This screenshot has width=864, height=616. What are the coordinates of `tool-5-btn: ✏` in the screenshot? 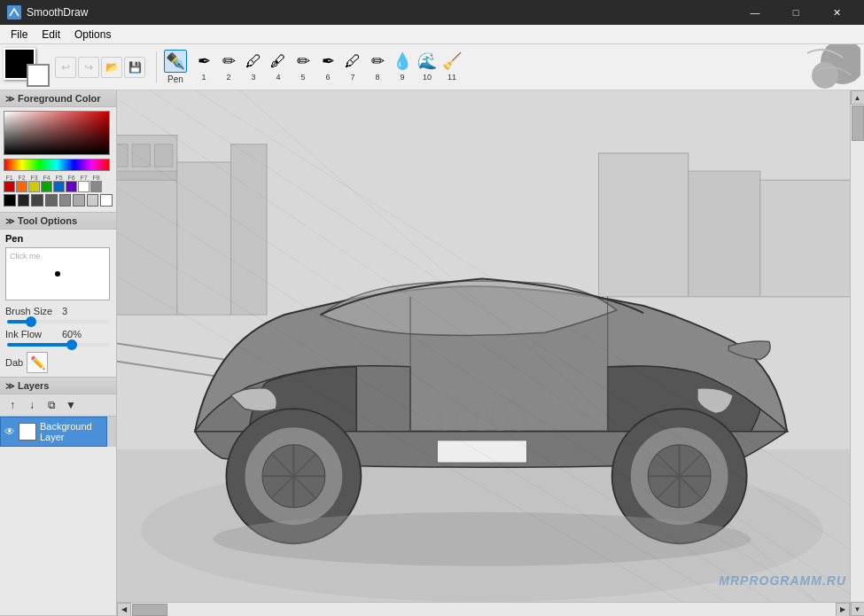 It's located at (303, 61).